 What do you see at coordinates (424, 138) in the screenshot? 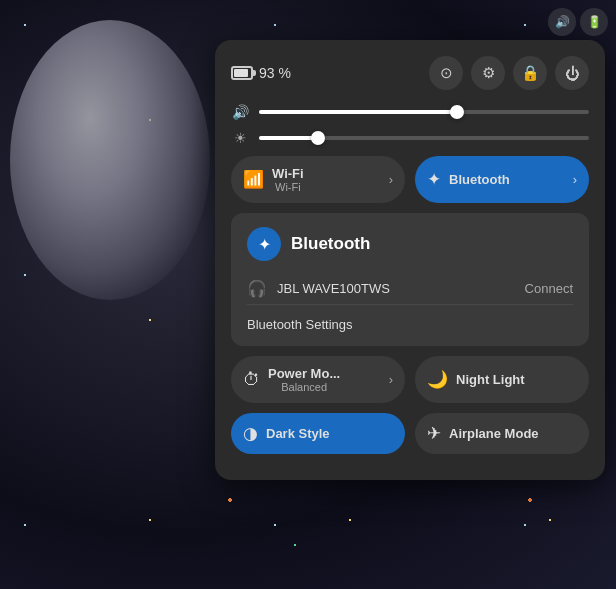
I see `brightness-slider` at bounding box center [424, 138].